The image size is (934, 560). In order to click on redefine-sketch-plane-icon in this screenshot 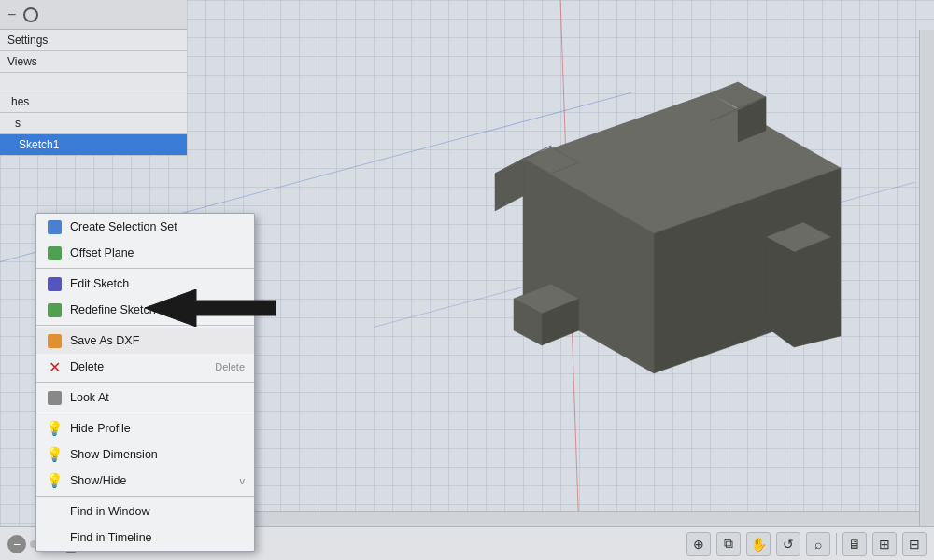, I will do `click(54, 310)`.